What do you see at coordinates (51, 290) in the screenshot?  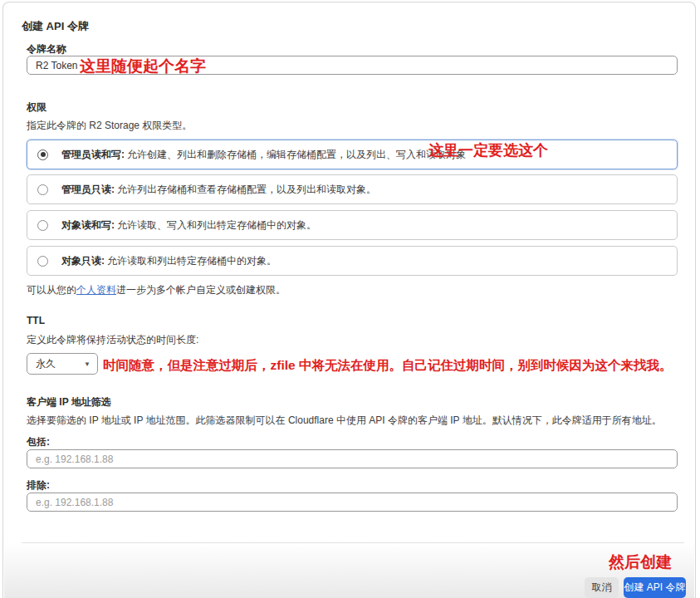 I see `footnote-prefix: 可以从您的` at bounding box center [51, 290].